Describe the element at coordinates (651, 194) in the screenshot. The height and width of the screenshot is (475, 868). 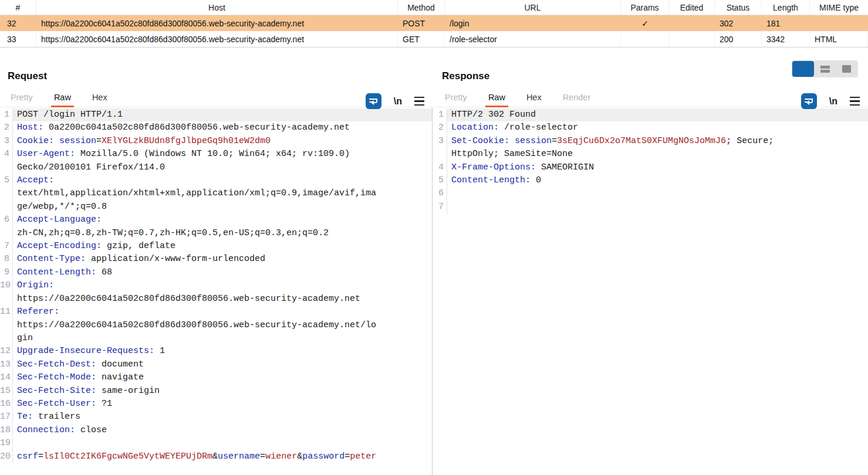
I see `response-code-line: 6` at that location.